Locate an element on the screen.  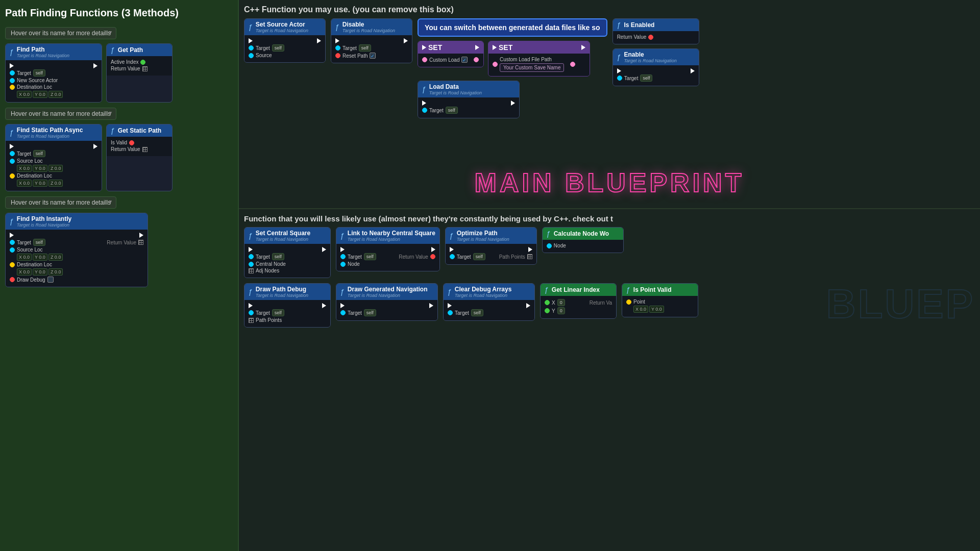
fsa-source-pin is located at coordinates (12, 161).